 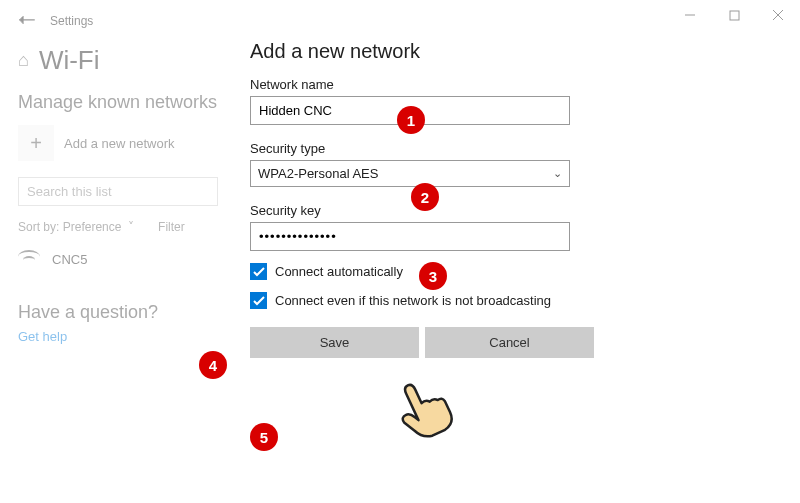 I want to click on search-input: Search this list, so click(x=118, y=192).